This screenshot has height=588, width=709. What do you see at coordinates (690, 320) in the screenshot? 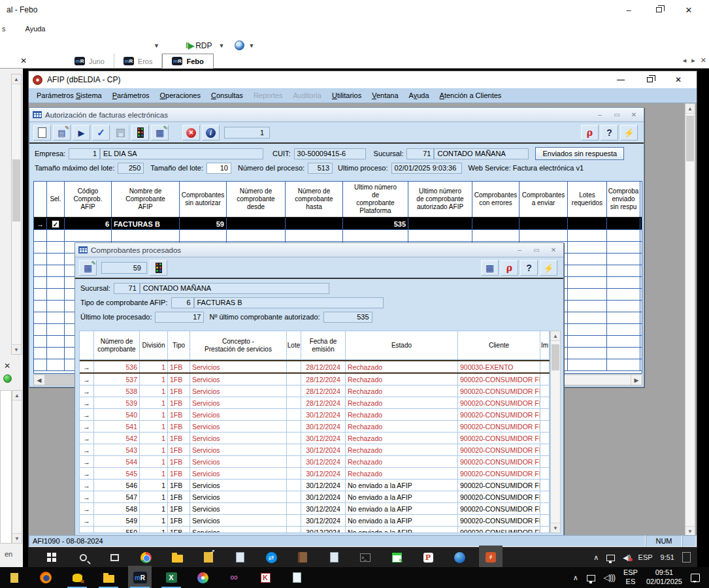
I see `mdi-vertical-scrollbar: ▲ ▼` at bounding box center [690, 320].